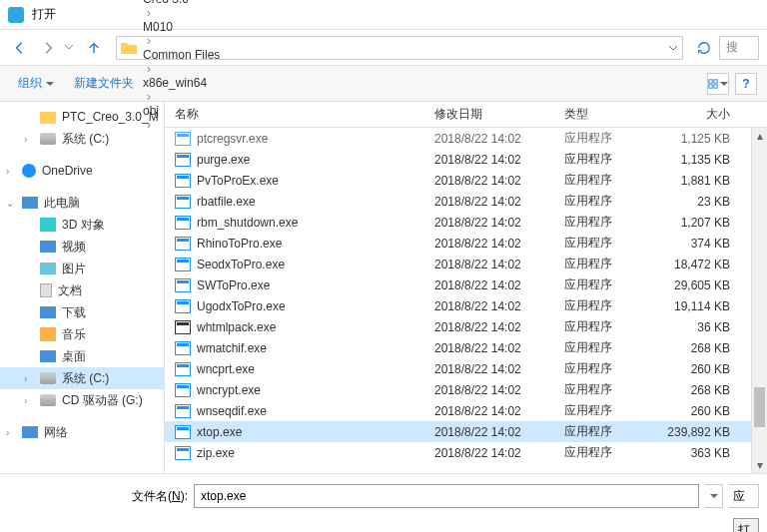 This screenshot has width=767, height=532. What do you see at coordinates (759, 407) in the screenshot?
I see `scroll-thumb` at bounding box center [759, 407].